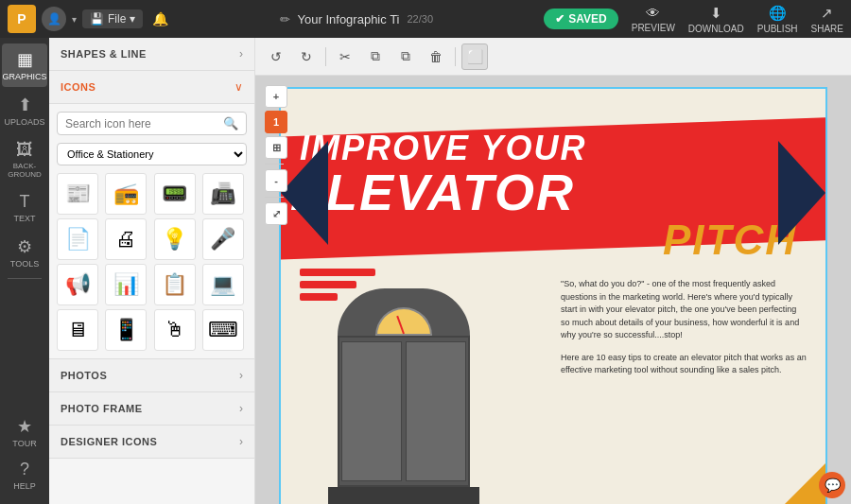 The width and height of the screenshot is (851, 504). Describe the element at coordinates (175, 194) in the screenshot. I see `icon-cell: 📟` at that location.